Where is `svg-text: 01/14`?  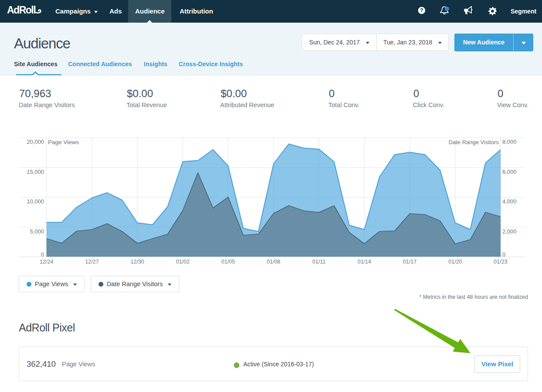
svg-text: 01/14 is located at coordinates (365, 262).